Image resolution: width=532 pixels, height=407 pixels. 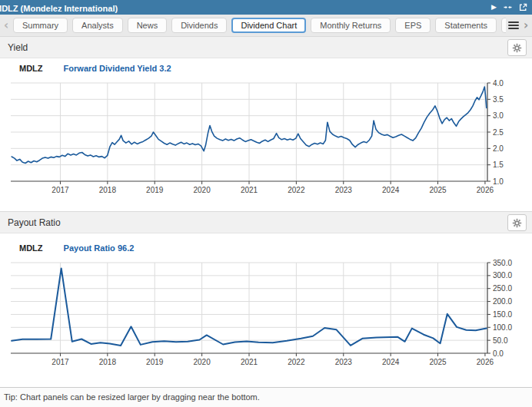 What do you see at coordinates (6, 25) in the screenshot?
I see `prev-tabs-chevron: ‹` at bounding box center [6, 25].